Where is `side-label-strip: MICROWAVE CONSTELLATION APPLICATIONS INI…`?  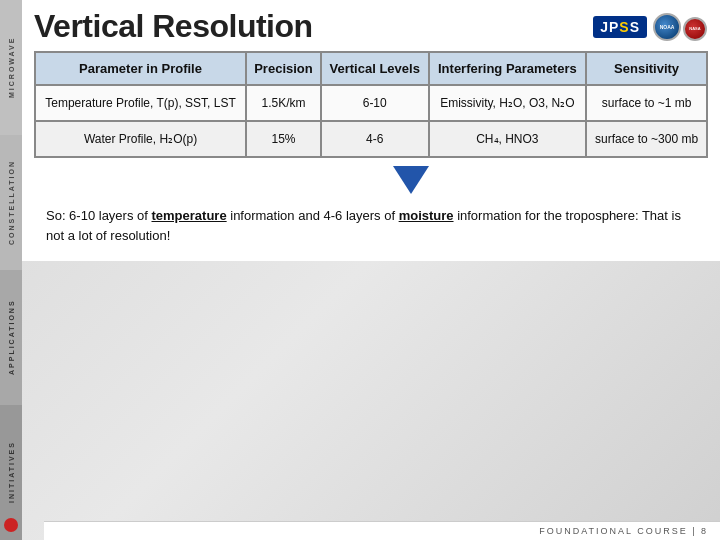
side-label-strip: MICROWAVE CONSTELLATION APPLICATIONS INI… is located at coordinates (11, 270).